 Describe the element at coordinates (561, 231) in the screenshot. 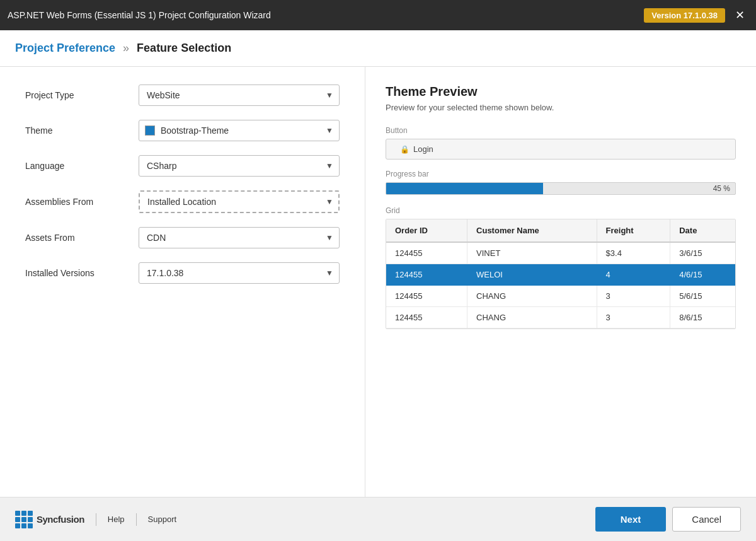

I see `grid-header-row: Order ID Customer Name Freight Date` at that location.